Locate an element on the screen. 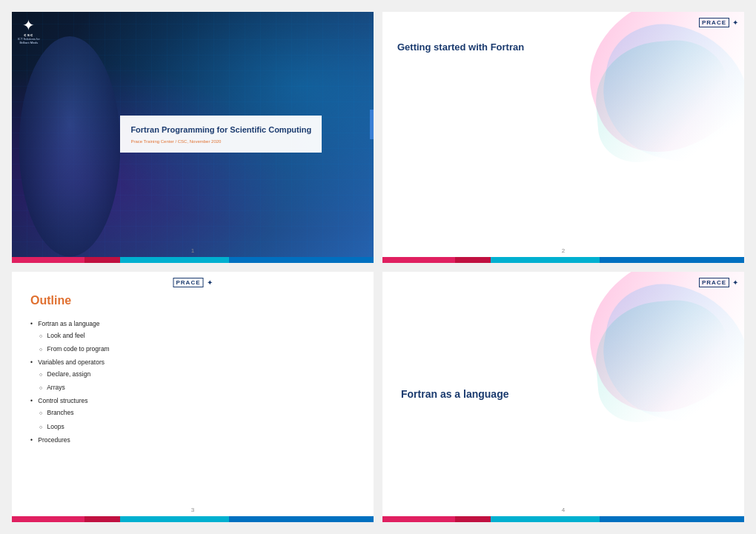  slide1-subtitle: Prace Training Center / CSC, November 20… is located at coordinates (221, 141).